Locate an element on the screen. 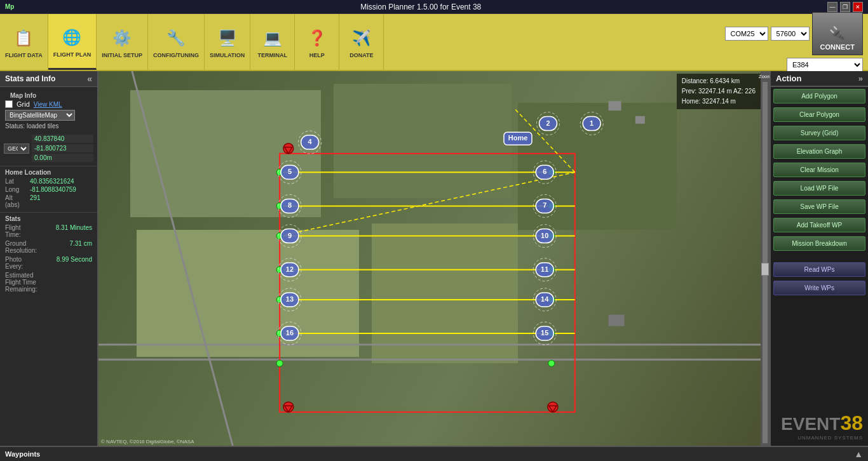 This screenshot has height=461, width=868. home-alt-value: 291 is located at coordinates (36, 201).